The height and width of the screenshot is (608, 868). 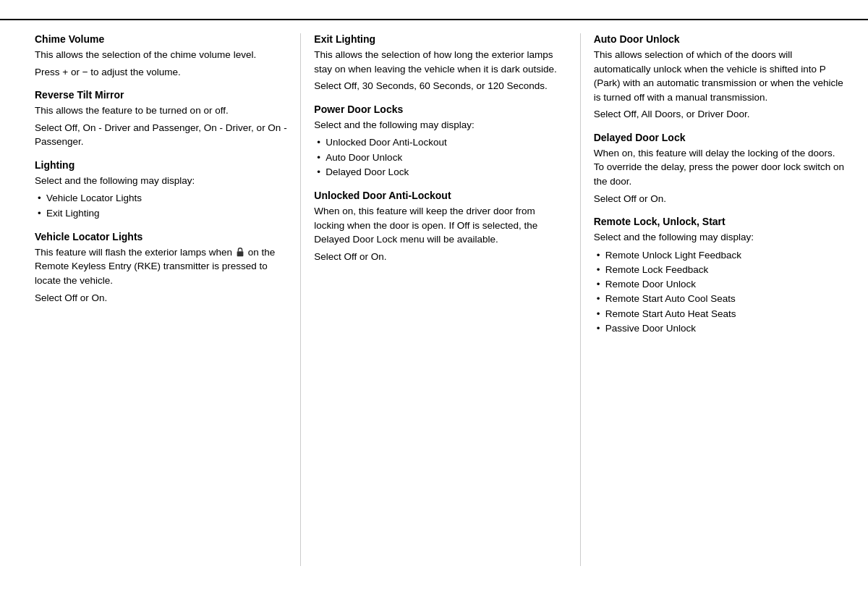 What do you see at coordinates (440, 158) in the screenshot?
I see `bullet-item-1-1-1: Auto Door Unlock` at bounding box center [440, 158].